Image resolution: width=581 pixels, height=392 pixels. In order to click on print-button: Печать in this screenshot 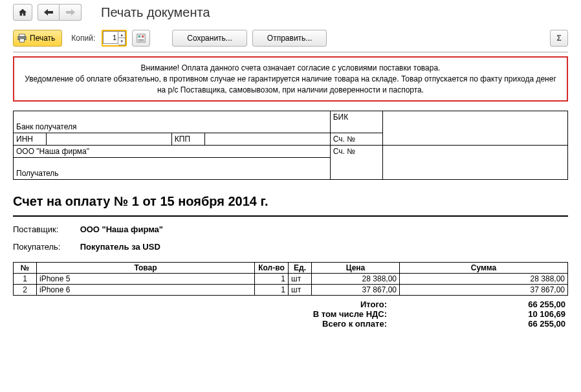, I will do `click(38, 38)`.